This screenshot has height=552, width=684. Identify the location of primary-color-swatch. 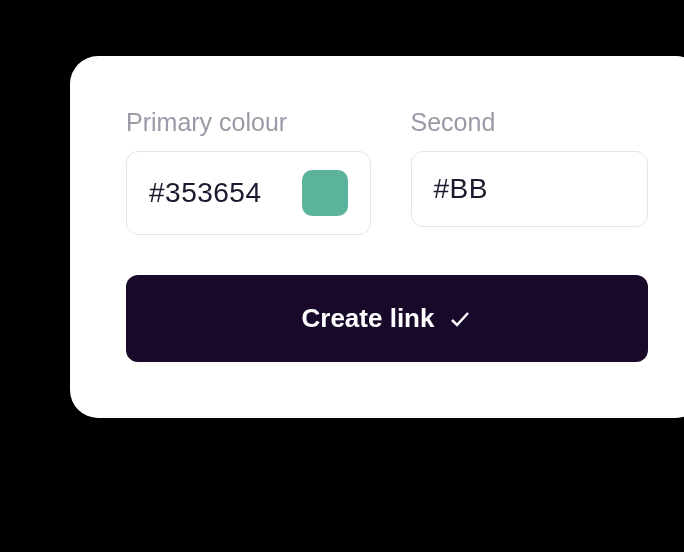
(325, 193).